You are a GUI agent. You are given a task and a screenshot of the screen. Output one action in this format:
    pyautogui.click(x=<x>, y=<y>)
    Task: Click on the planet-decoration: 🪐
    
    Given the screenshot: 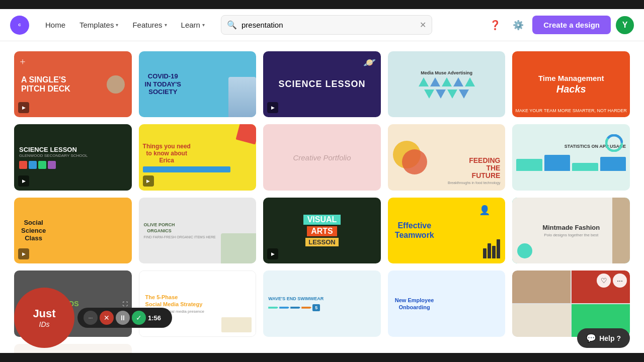 What is the action you would take?
    pyautogui.click(x=369, y=62)
    